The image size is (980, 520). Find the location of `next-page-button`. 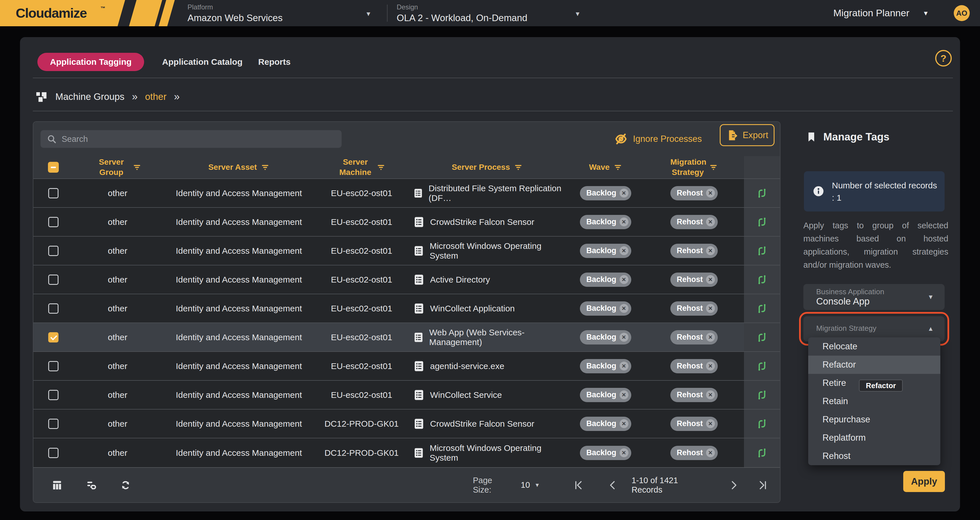

next-page-button is located at coordinates (734, 485).